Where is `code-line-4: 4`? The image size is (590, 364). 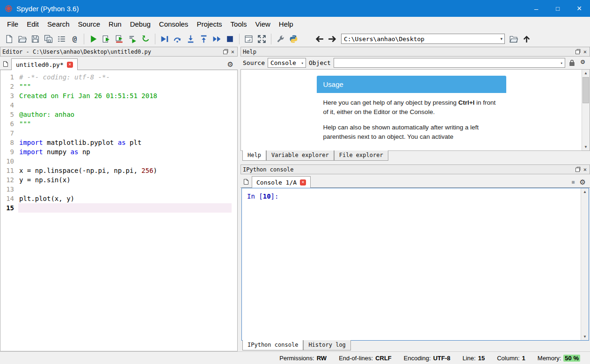
code-line-4: 4 is located at coordinates (119, 105).